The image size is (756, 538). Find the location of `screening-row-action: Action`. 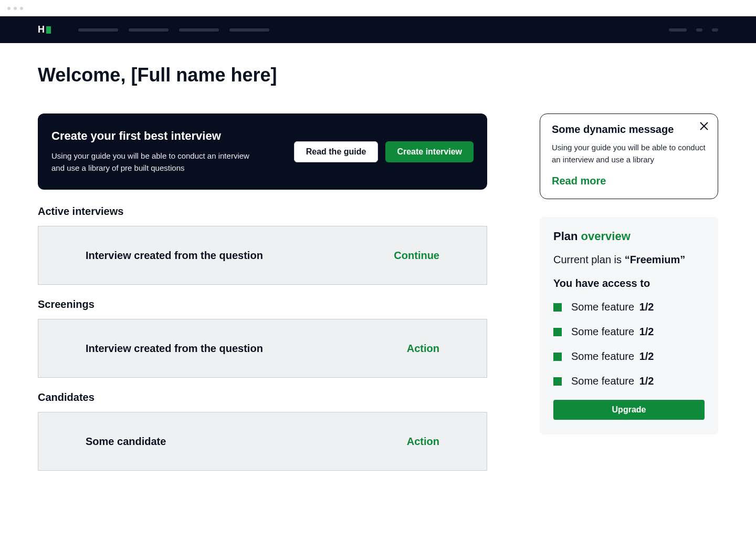

screening-row-action: Action is located at coordinates (423, 349).